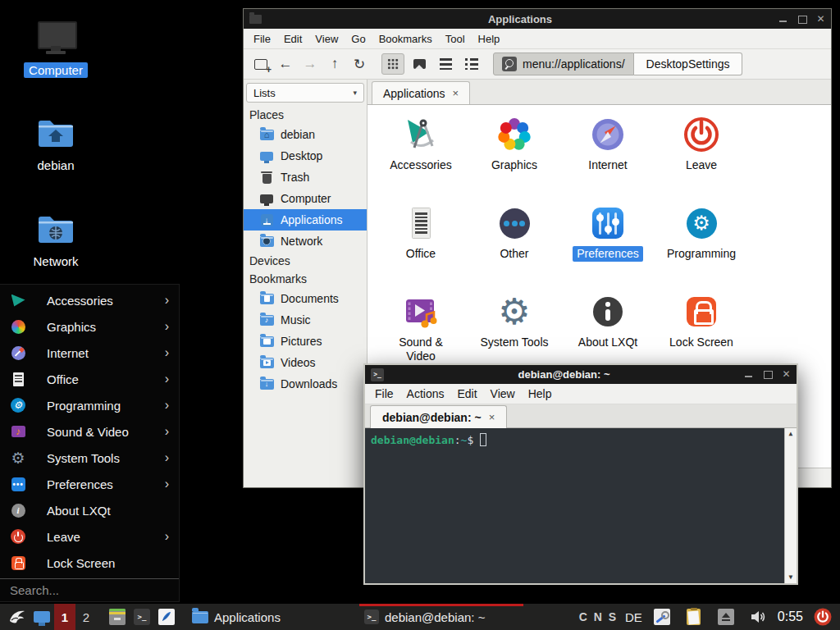 This screenshot has width=840, height=630. I want to click on sidebar-item-videos: Videos, so click(305, 363).